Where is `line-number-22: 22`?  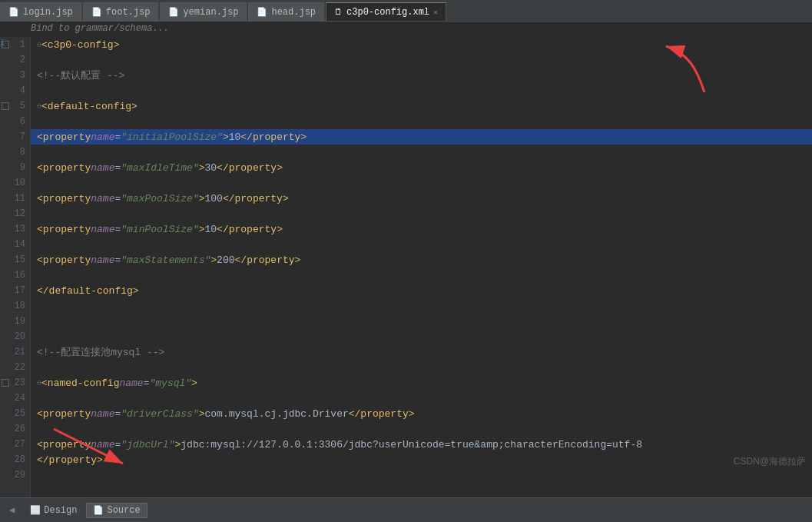
line-number-22: 22 is located at coordinates (15, 367).